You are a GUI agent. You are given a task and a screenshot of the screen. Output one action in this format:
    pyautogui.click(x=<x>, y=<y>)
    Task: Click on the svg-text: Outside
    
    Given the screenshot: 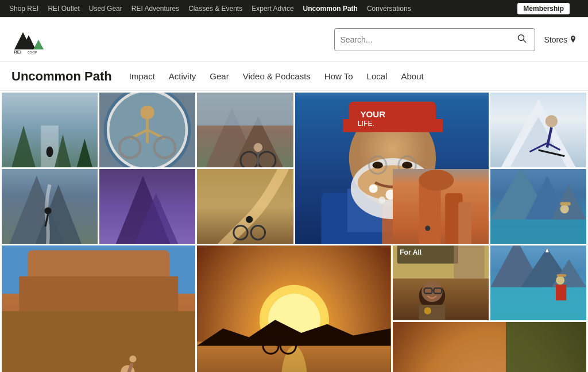 What is the action you would take?
    pyautogui.click(x=412, y=246)
    